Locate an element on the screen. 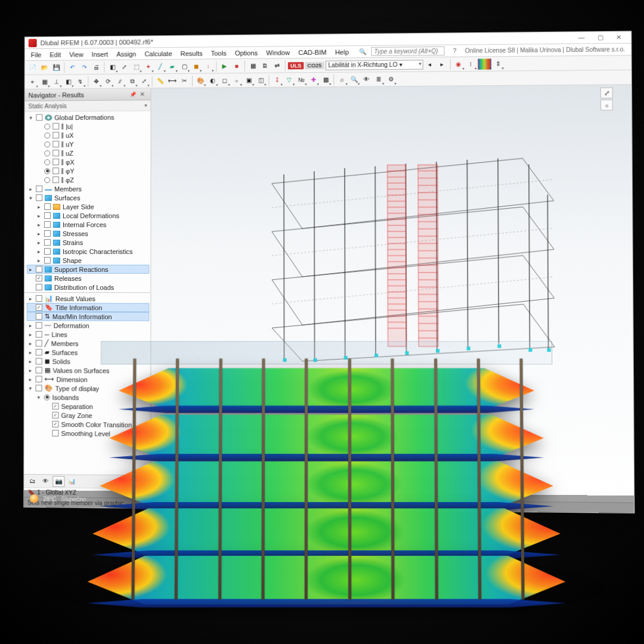 This screenshot has width=644, height=644. tree-phiy: φY is located at coordinates (92, 171).